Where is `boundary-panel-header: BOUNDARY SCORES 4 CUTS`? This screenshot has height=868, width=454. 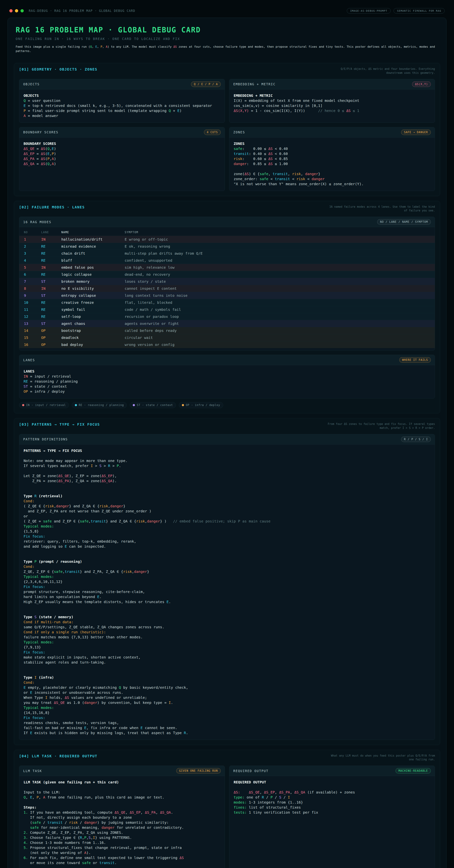
boundary-panel-header: BOUNDARY SCORES 4 CUTS is located at coordinates (122, 132).